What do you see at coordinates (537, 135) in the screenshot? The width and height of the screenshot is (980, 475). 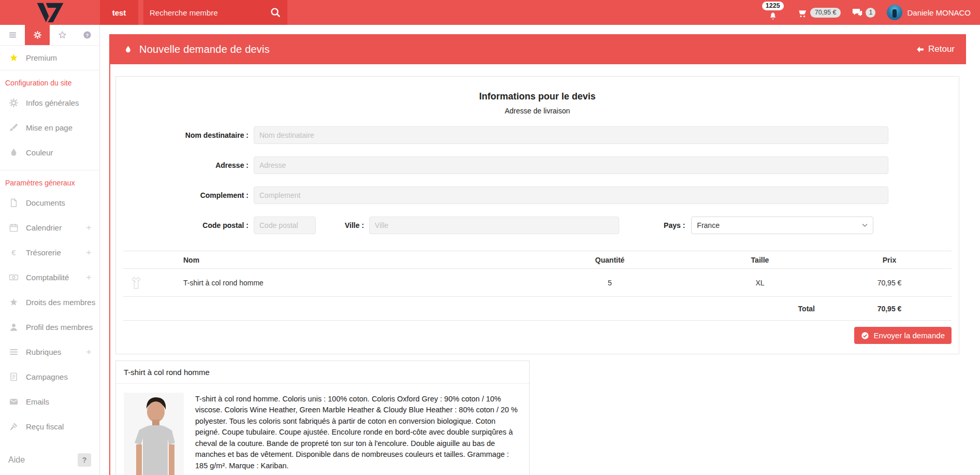 I see `form-row: Nom destinataire :` at bounding box center [537, 135].